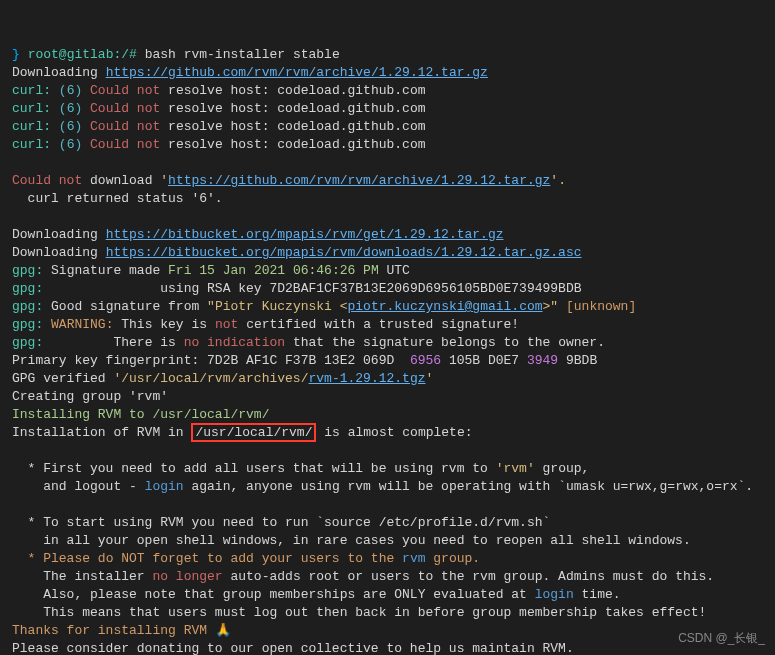  Describe the element at coordinates (207, 360) in the screenshot. I see `fingerprint: Primary key fingerprint: 7D2B AF1C F37B …` at that location.